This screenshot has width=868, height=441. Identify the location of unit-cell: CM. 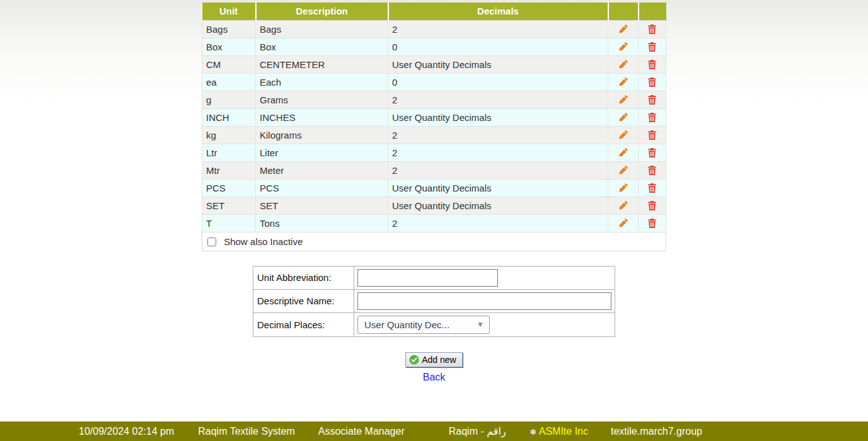
(229, 64).